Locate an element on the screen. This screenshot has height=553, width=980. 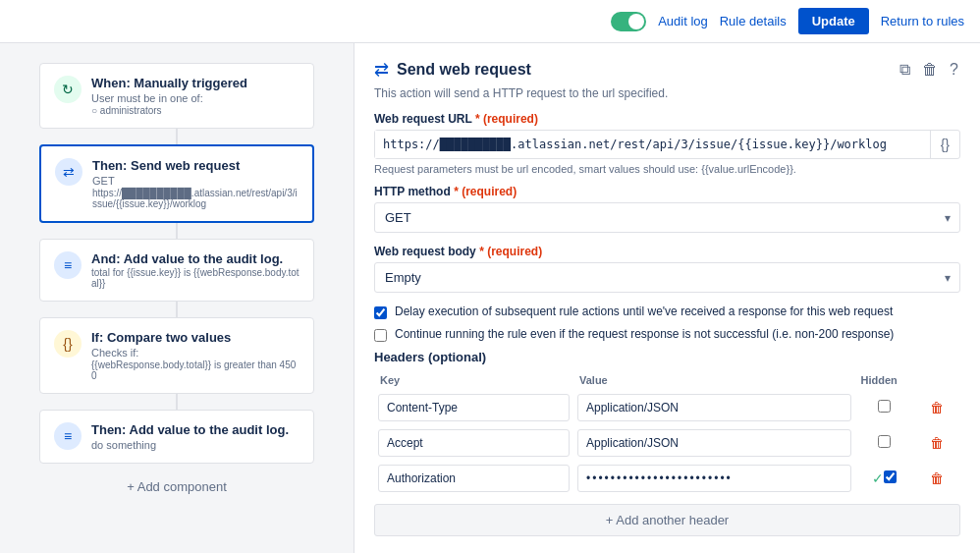
card-title: And: Add value to the audit log. is located at coordinates (195, 259).